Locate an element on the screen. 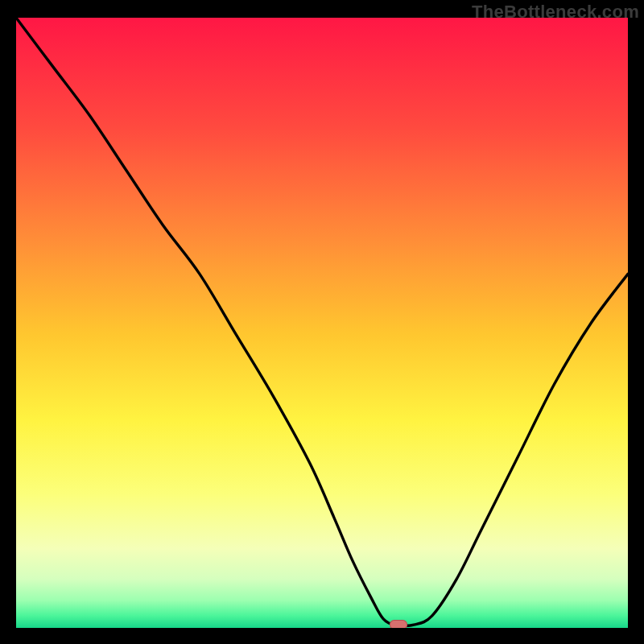 The height and width of the screenshot is (644, 644). optimal-marker is located at coordinates (398, 624).